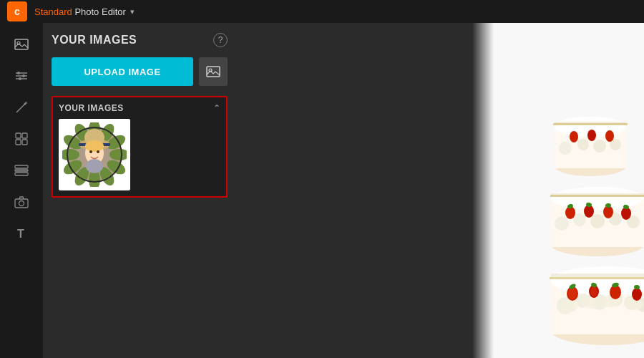  What do you see at coordinates (132, 11) in the screenshot?
I see `title-dropdown-chevron: ▾` at bounding box center [132, 11].